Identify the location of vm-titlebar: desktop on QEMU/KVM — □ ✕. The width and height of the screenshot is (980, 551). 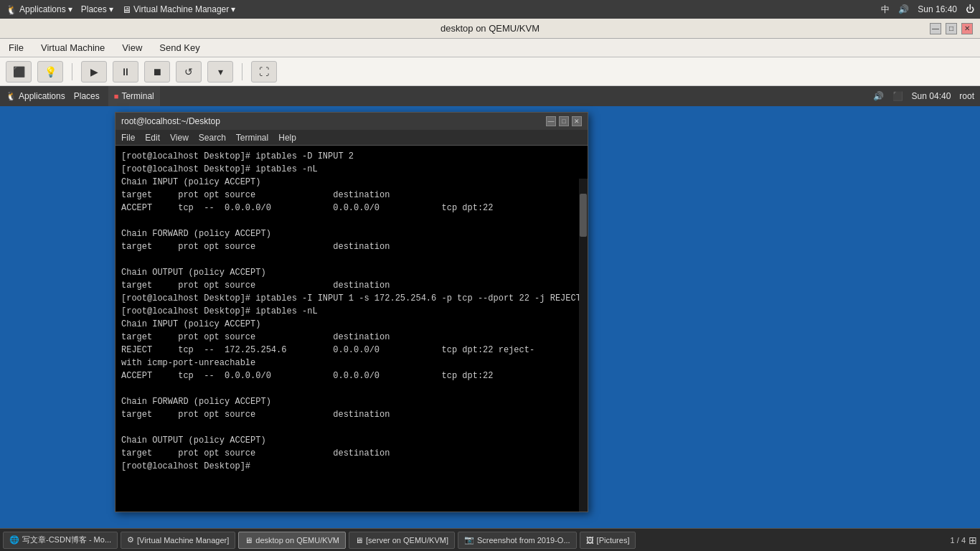
(490, 29).